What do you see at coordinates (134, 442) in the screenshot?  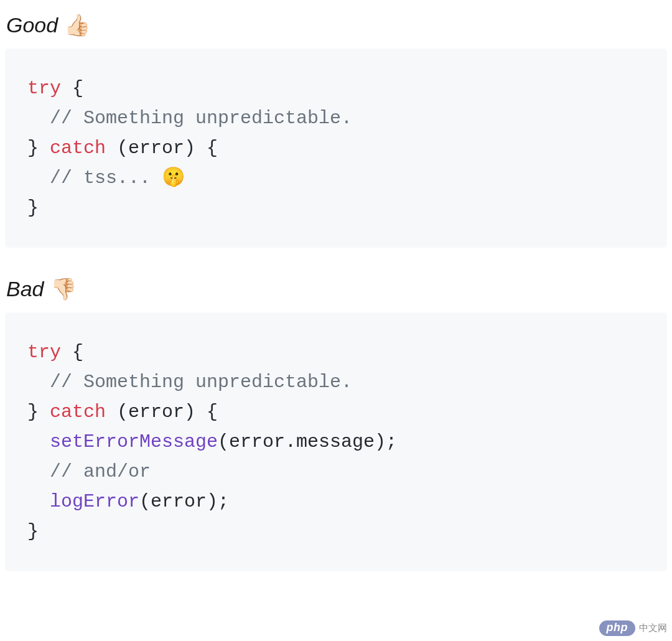 I see `code-function: setErrorMessage` at bounding box center [134, 442].